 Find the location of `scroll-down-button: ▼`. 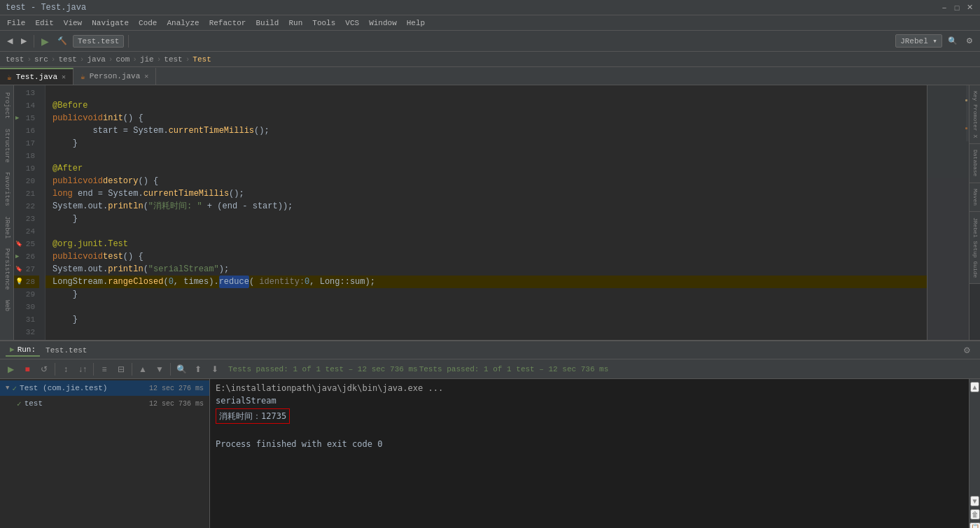

scroll-down-button: ▼ is located at coordinates (975, 501).